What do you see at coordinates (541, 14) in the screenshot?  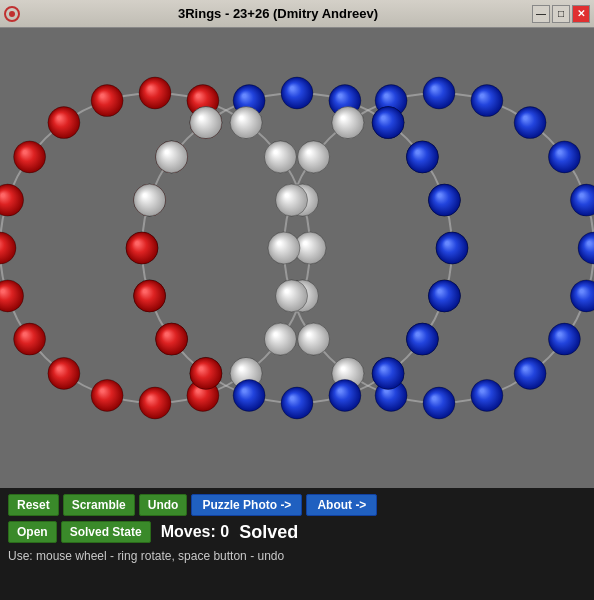 I see `minimize-button: —` at bounding box center [541, 14].